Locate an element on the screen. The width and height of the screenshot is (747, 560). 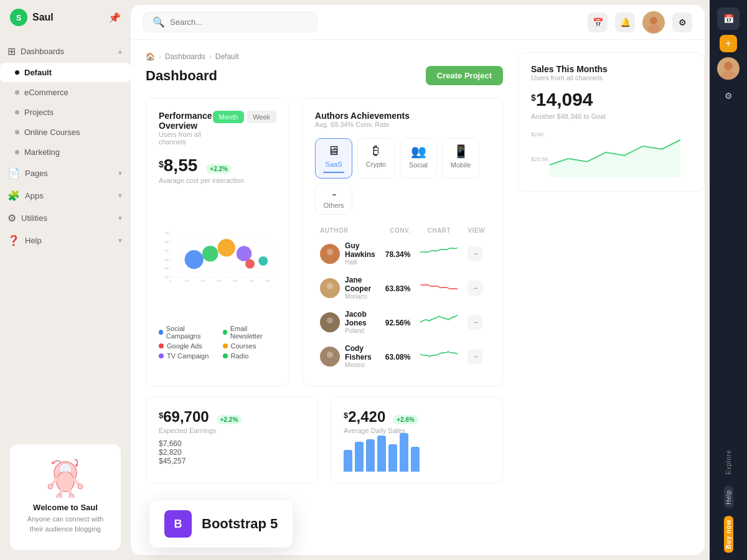
notification-icon: 🔔 is located at coordinates (625, 22).